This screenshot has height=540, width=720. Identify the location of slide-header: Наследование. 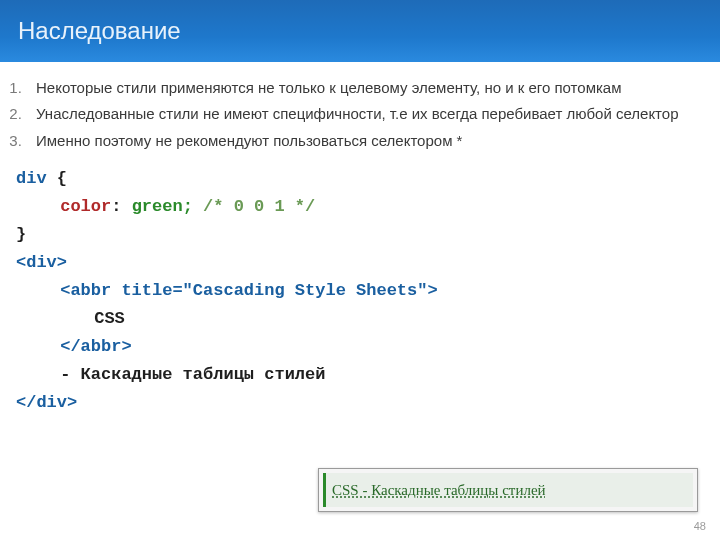
(360, 31).